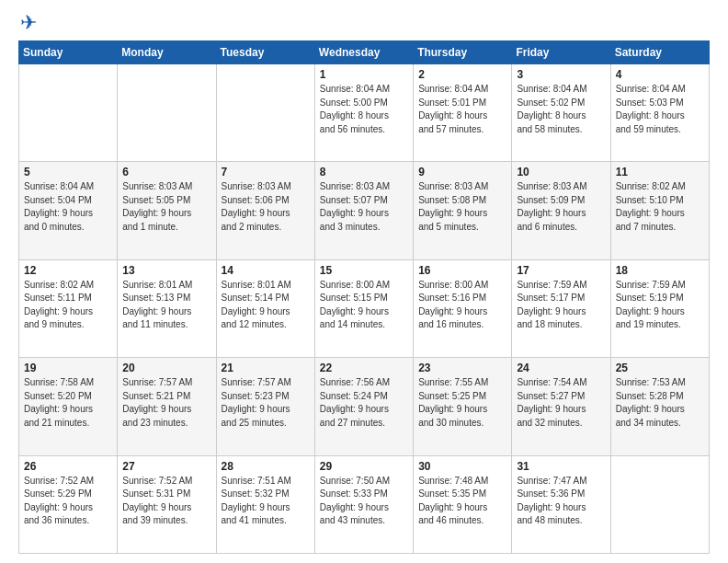  Describe the element at coordinates (364, 109) in the screenshot. I see `day-info: Sunrise: 8:04 AM Sunset: 5:00 PM Dayligh…` at that location.